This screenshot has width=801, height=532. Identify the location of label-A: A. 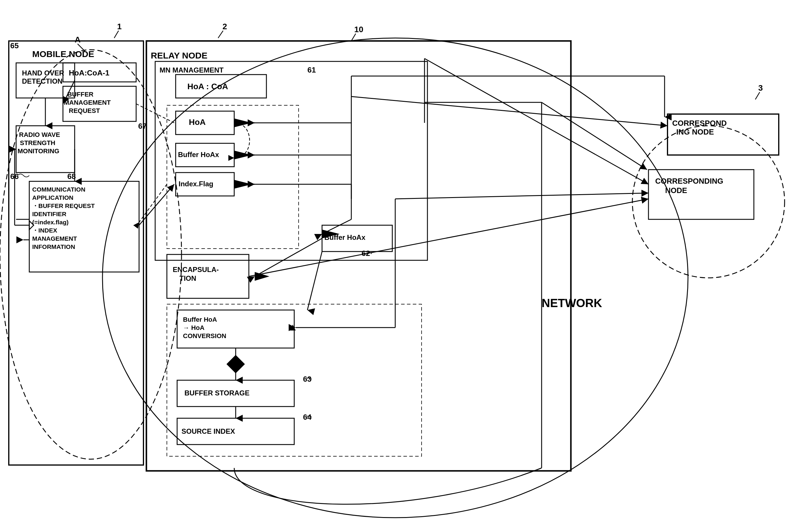
(77, 39).